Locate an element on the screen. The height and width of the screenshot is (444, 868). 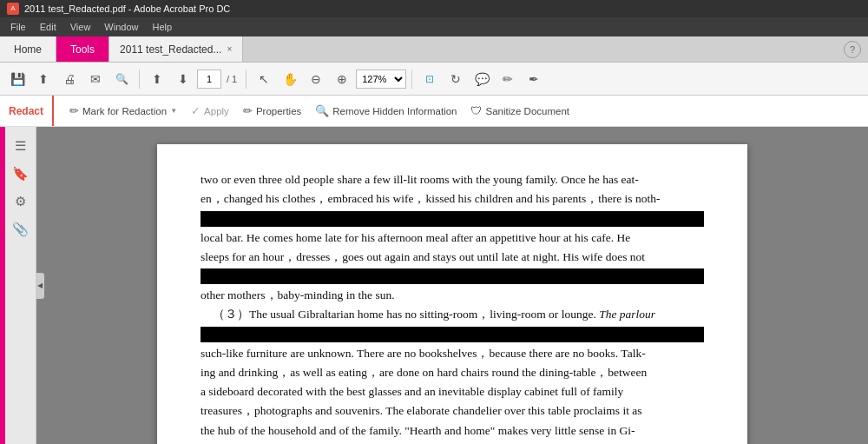
help-button: ? is located at coordinates (852, 50).